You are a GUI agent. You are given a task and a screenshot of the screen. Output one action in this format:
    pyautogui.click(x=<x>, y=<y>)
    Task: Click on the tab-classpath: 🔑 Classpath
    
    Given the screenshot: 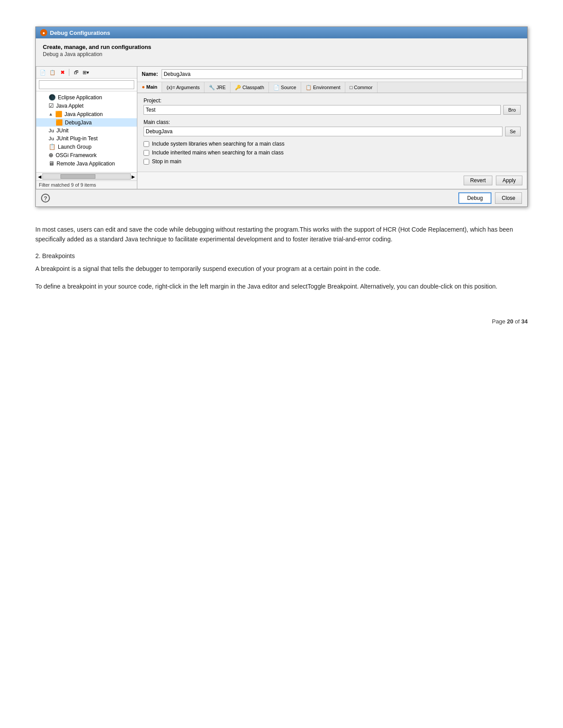 What is the action you would take?
    pyautogui.click(x=250, y=87)
    